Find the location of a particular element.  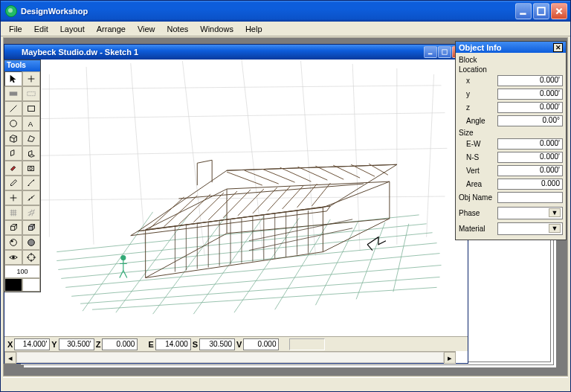

document-title: Maybeck Studio.dw - Sketch 1 is located at coordinates (223, 52).